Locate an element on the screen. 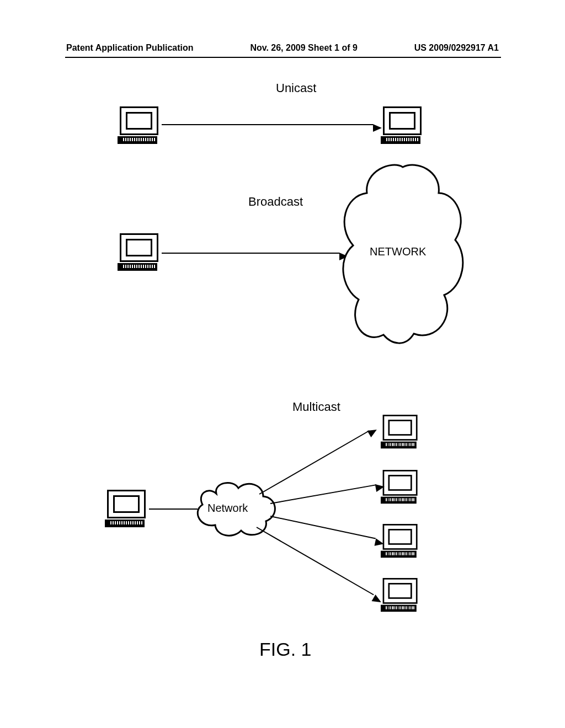  page-header: Patent Application Publication Nov. 26, … is located at coordinates (282, 48).